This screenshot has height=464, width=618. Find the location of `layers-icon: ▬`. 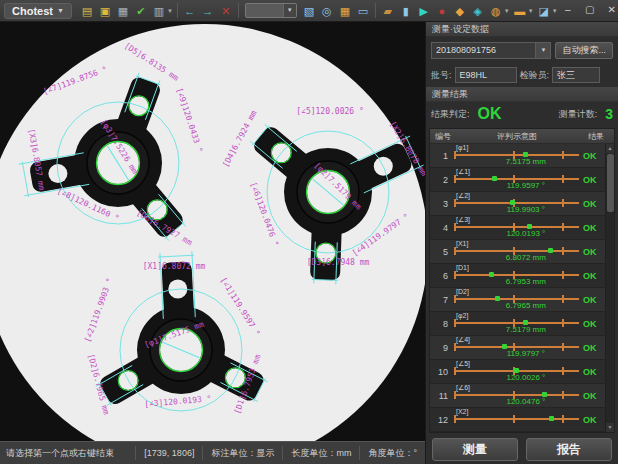

layers-icon: ▬ is located at coordinates (520, 11).